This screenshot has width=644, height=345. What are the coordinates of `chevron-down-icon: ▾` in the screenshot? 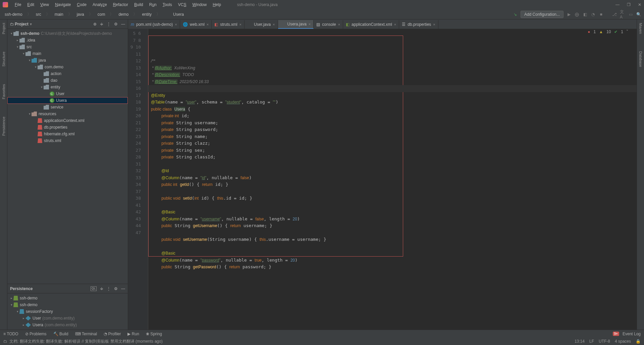 It's located at (31, 24).